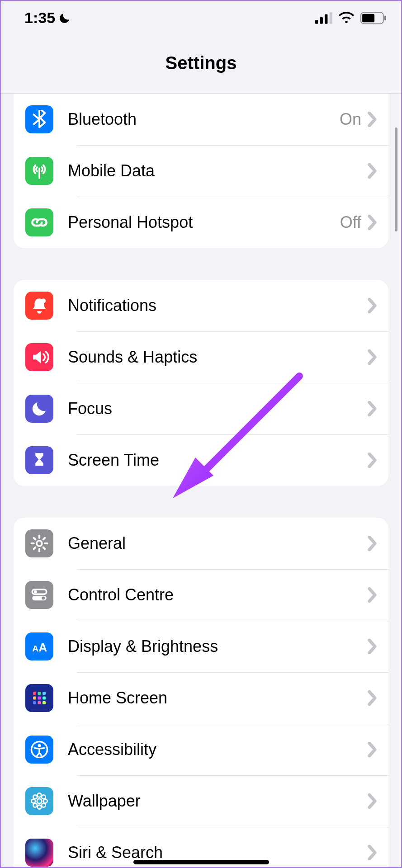 The height and width of the screenshot is (868, 402). What do you see at coordinates (39, 595) in the screenshot?
I see `switches-icon` at bounding box center [39, 595].